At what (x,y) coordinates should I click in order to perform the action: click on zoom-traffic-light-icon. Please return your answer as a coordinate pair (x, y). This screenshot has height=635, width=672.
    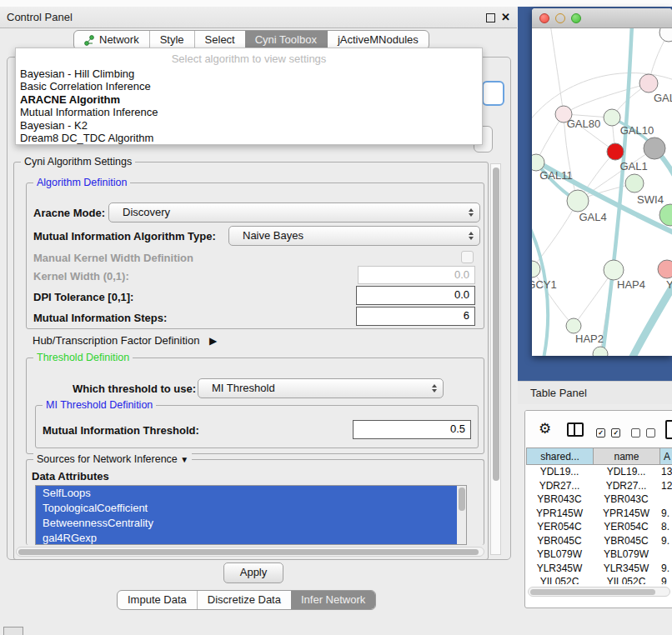
    Looking at the image, I should click on (576, 18).